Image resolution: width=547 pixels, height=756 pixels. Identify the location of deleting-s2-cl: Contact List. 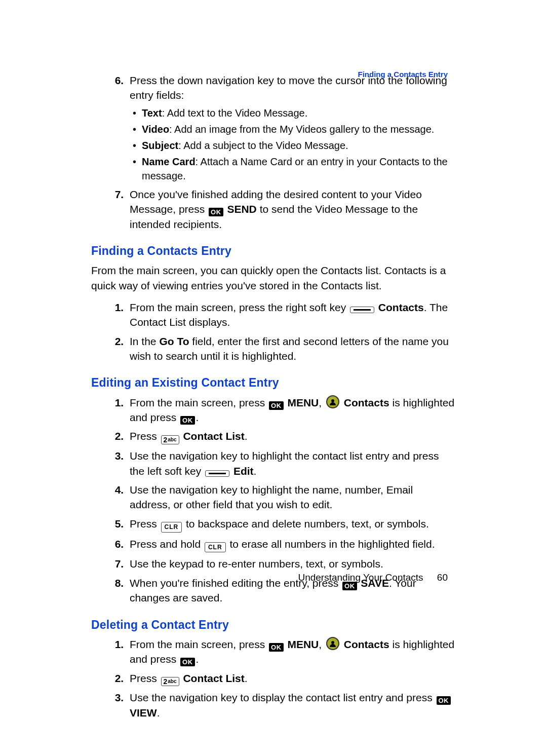
(214, 678).